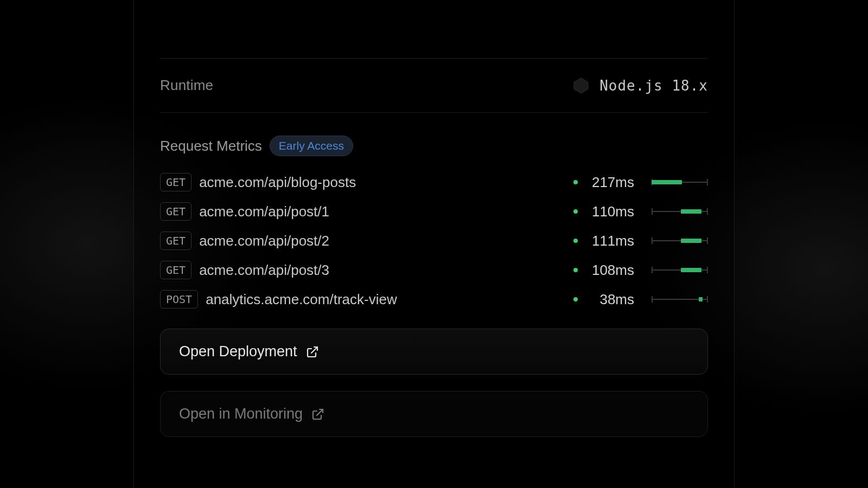  Describe the element at coordinates (179, 299) in the screenshot. I see `http-method-badge: POST` at that location.